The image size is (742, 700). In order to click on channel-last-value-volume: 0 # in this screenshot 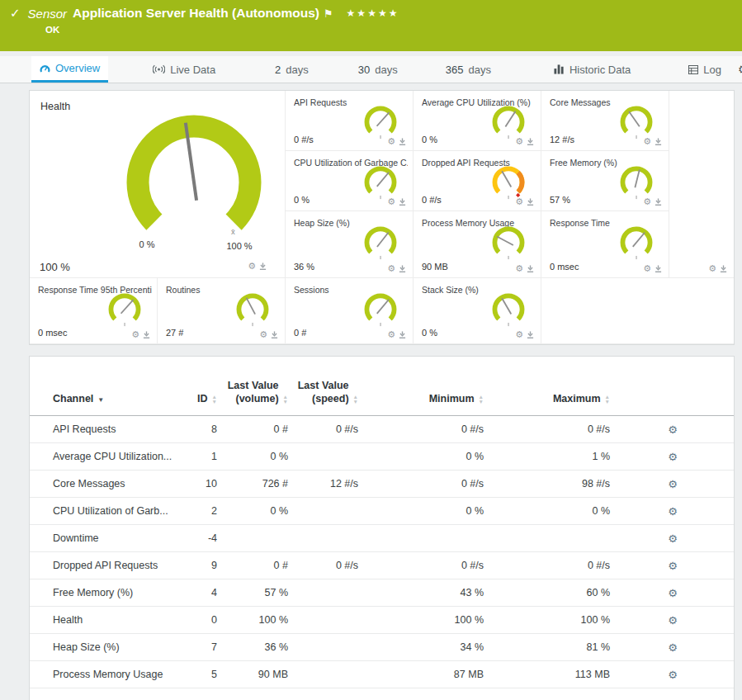, I will do `click(253, 429)`.